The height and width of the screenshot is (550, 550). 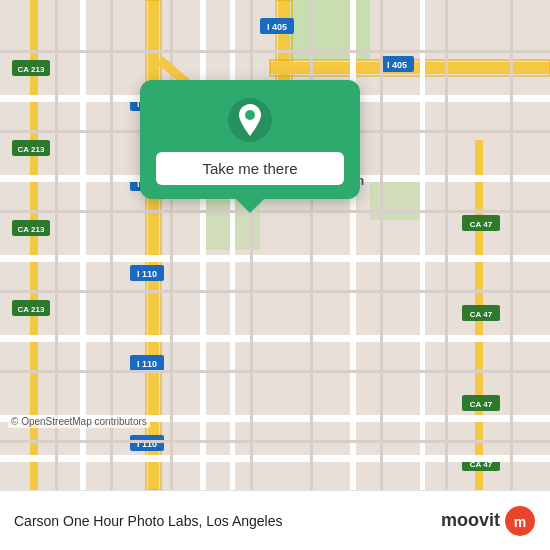 What do you see at coordinates (250, 120) in the screenshot?
I see `location-pin-icon` at bounding box center [250, 120].